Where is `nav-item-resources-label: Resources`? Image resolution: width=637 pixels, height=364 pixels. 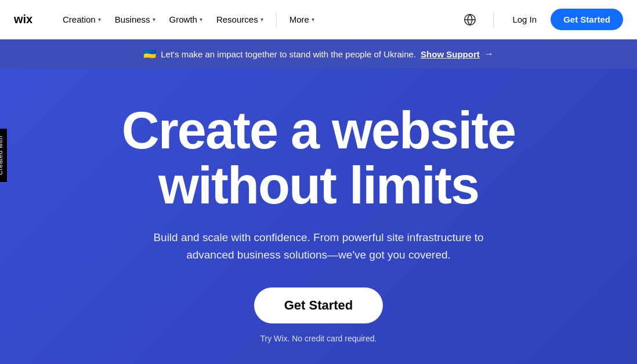 nav-item-resources-label: Resources is located at coordinates (237, 20).